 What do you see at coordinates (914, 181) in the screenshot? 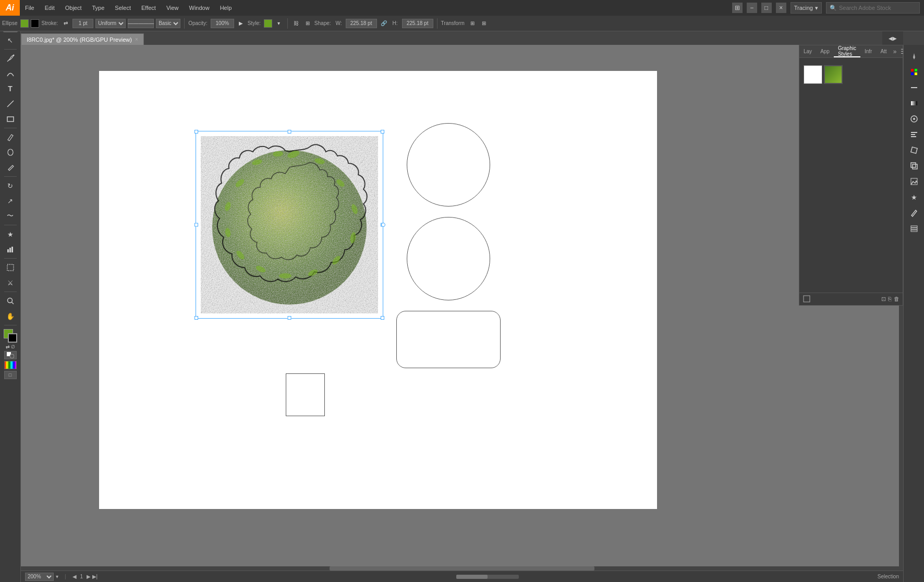
I see `image-trace-btn` at bounding box center [914, 181].